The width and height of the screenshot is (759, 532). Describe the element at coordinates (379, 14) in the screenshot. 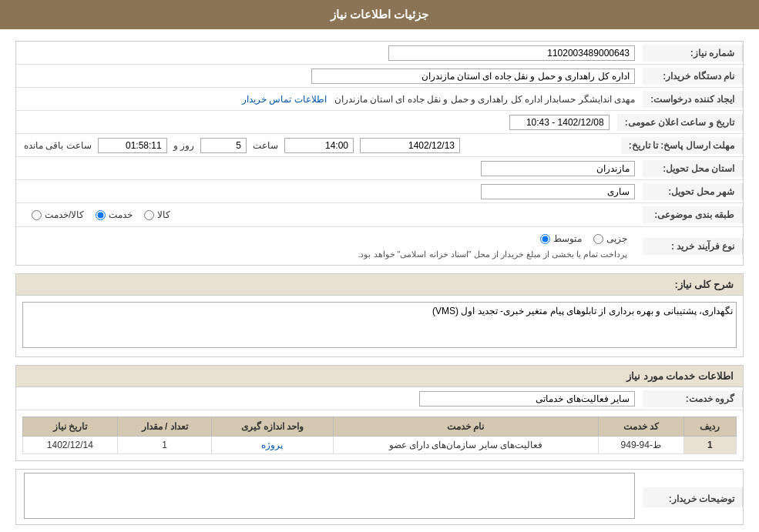

I see `page-title: جزئیات اطلاعات نیاز` at that location.